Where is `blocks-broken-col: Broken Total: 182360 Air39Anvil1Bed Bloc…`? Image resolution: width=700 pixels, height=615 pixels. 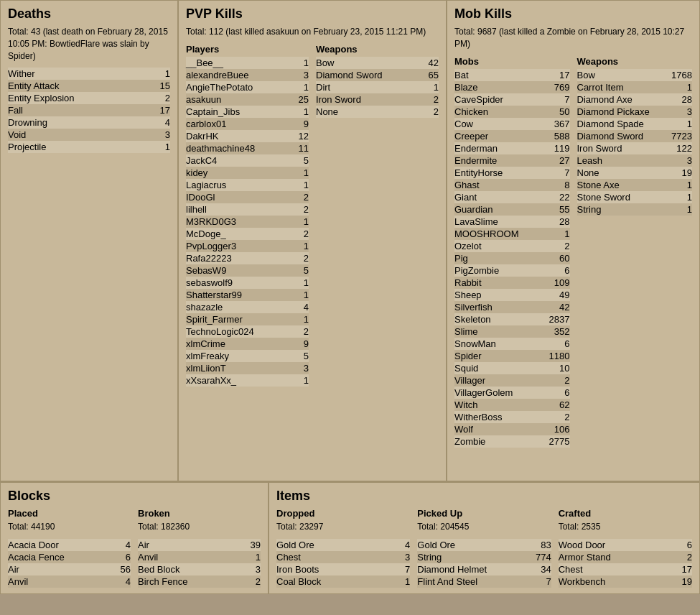
blocks-broken-col: Broken Total: 182360 Air39Anvil1Bed Bloc… is located at coordinates (200, 547).